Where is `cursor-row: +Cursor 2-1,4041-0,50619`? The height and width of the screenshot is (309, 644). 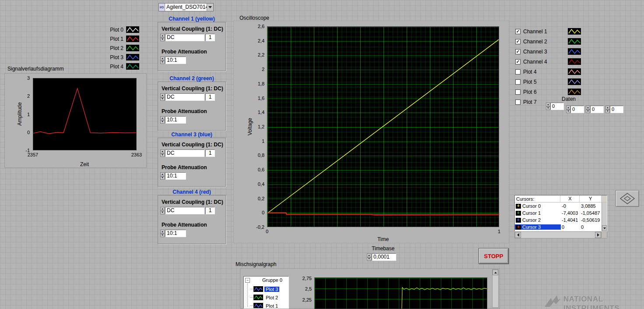 cursor-row: +Cursor 2-1,4041-0,50619 is located at coordinates (561, 220).